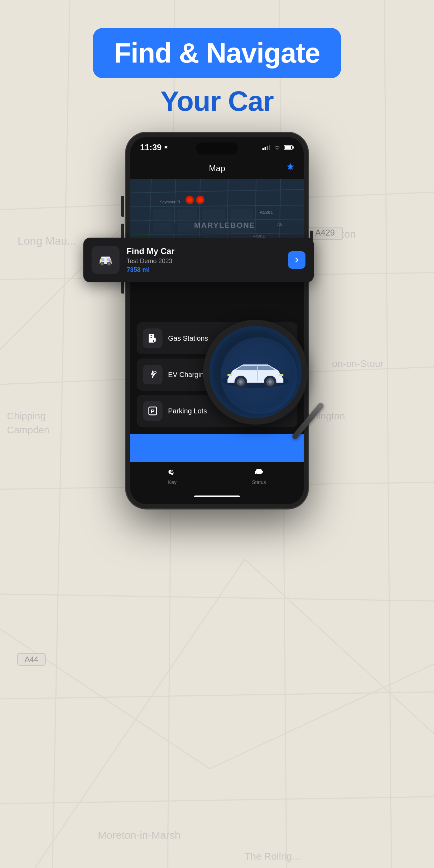 The image size is (434, 868). What do you see at coordinates (31, 659) in the screenshot?
I see `svg-text: A44` at bounding box center [31, 659].